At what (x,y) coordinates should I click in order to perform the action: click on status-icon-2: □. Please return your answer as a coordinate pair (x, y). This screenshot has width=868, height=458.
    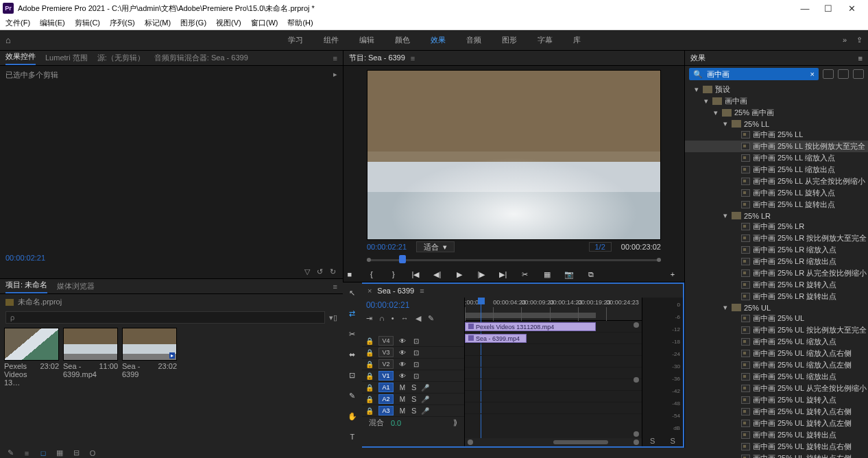
    Looking at the image, I should click on (43, 453).